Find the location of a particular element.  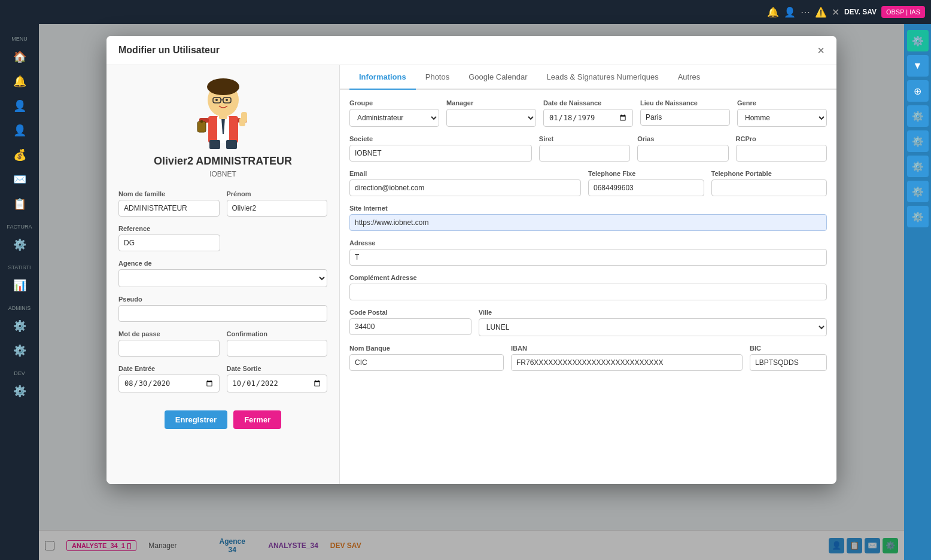

genre-group: Genre Homme Femme is located at coordinates (782, 113).